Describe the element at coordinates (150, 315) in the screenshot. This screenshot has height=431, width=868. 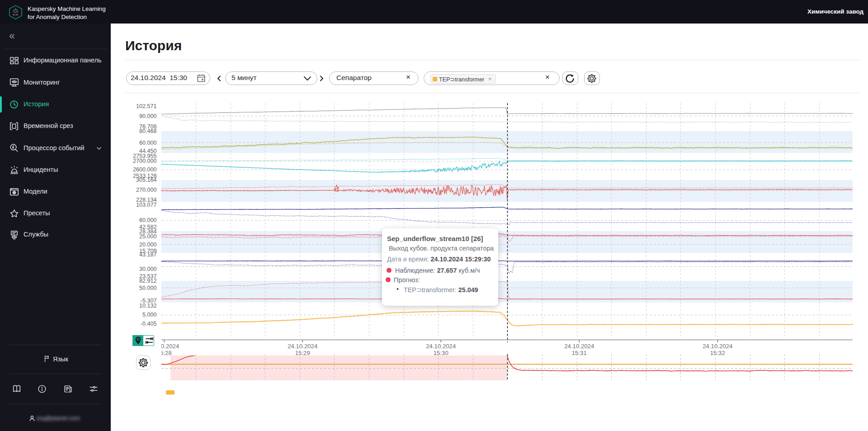
I see `svg-text: 5.000` at that location.